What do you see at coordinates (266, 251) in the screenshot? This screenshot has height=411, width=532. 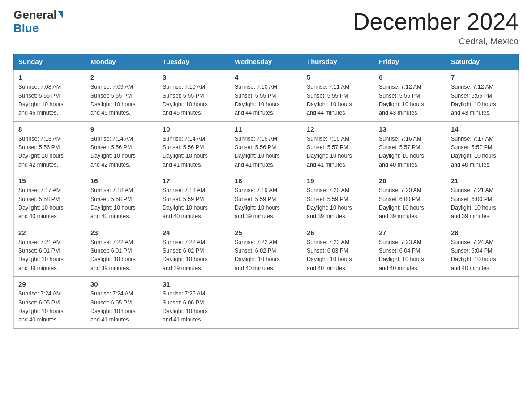 I see `calendar-cell: 25 Sunrise: 7:22 AM Sunset: 6:02 PM Dayl…` at bounding box center [266, 251].